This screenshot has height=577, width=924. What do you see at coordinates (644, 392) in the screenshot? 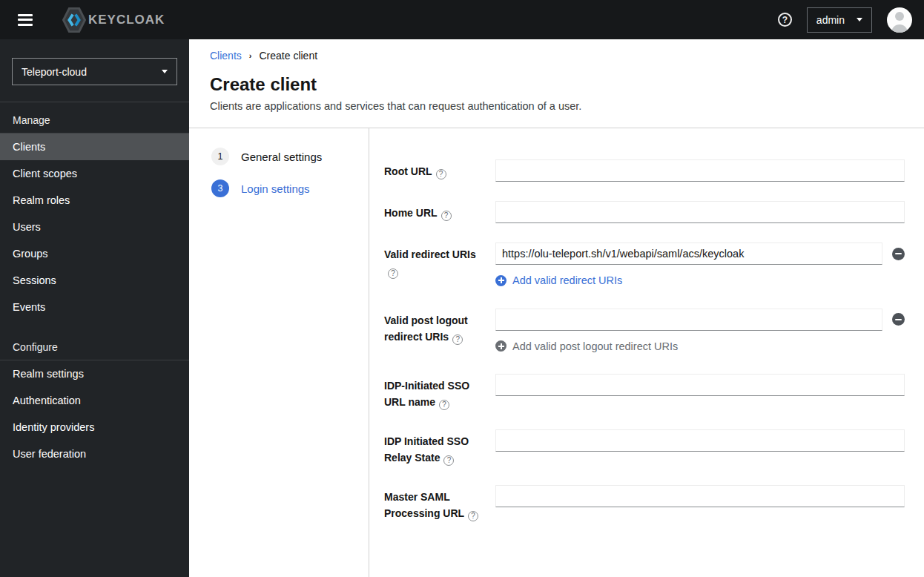
I see `form-row-idp-initiated-sso-url-name: IDP-Initiated SSO URL name?` at bounding box center [644, 392].